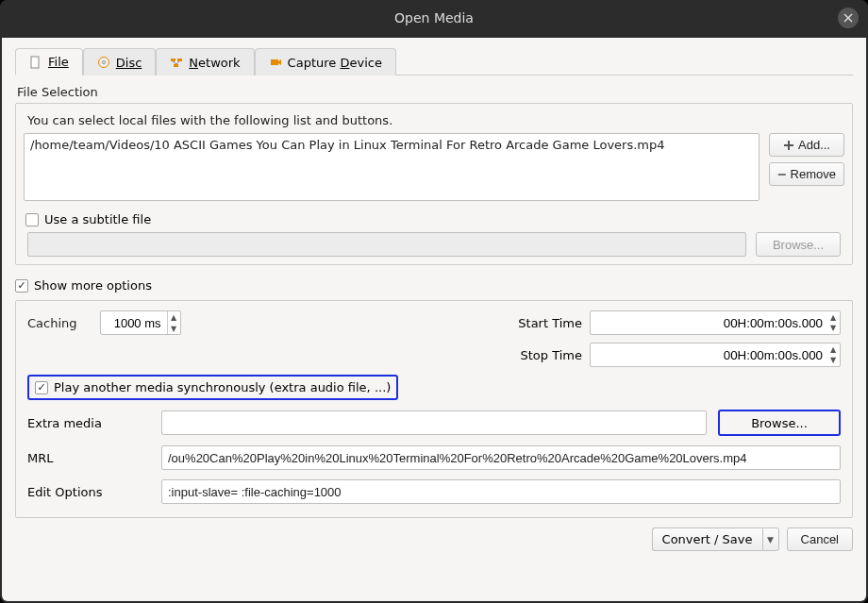  What do you see at coordinates (814, 145) in the screenshot?
I see `add-button-label: Add...` at bounding box center [814, 145].